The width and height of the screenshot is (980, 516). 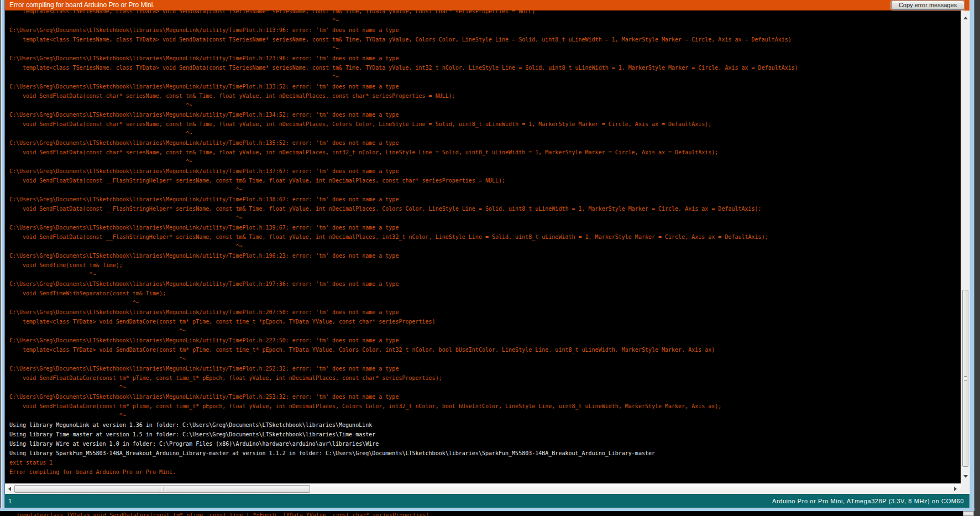 I want to click on status-line-number: 1, so click(x=10, y=501).